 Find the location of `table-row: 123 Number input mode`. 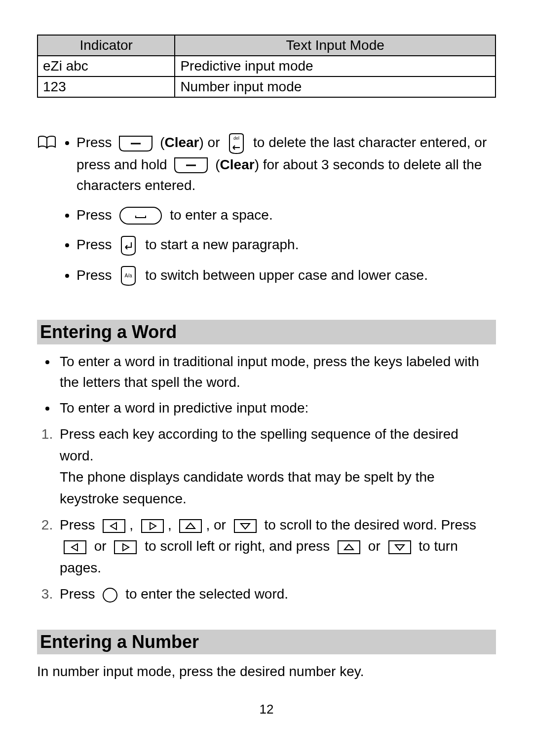

table-row: 123 Number input mode is located at coordinates (266, 87).